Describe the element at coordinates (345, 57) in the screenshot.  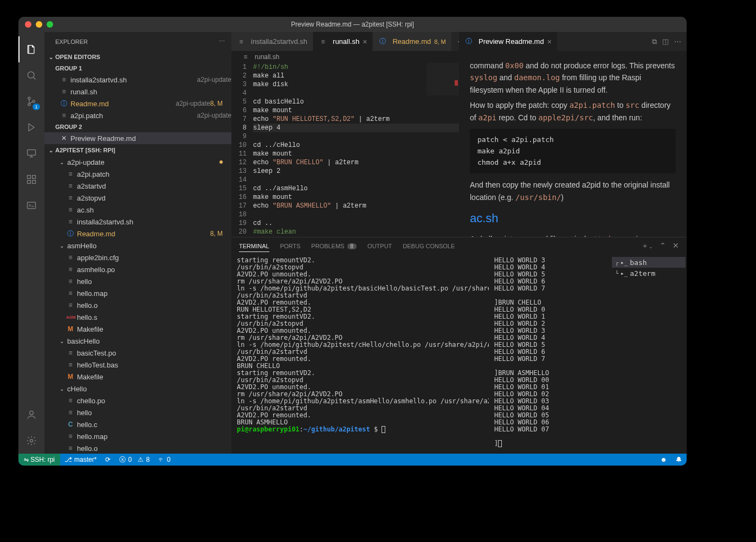
I see `breadcrumbs: ≡runall.sh` at that location.